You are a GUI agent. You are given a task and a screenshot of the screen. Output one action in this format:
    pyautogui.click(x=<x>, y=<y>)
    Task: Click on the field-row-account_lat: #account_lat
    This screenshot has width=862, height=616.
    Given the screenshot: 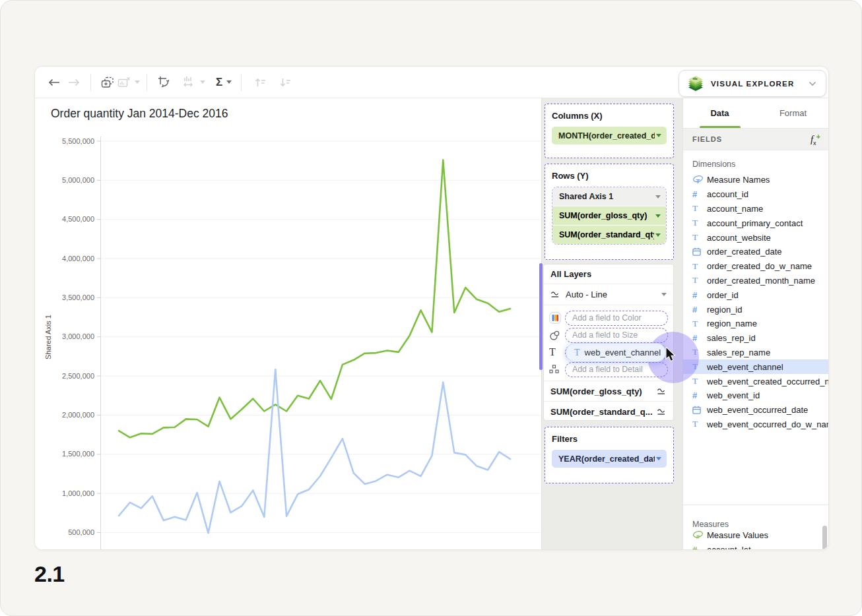 What is the action you would take?
    pyautogui.click(x=756, y=546)
    